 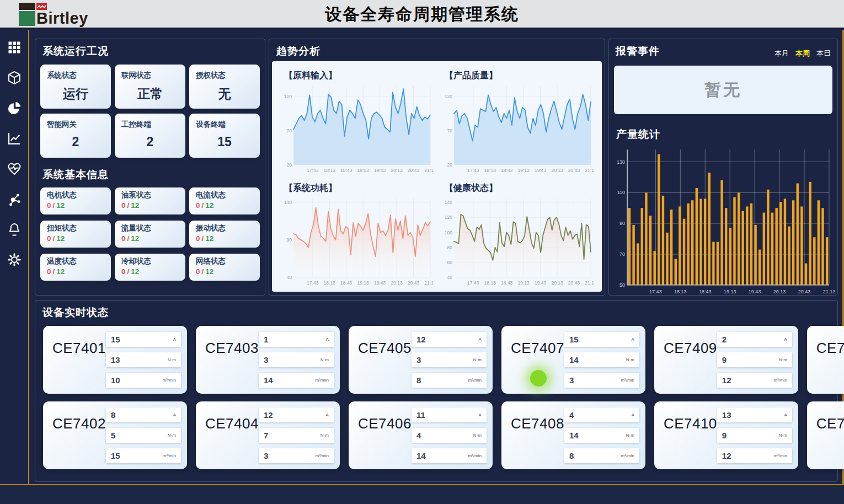 What do you see at coordinates (571, 415) in the screenshot?
I see `metric-value: 4` at bounding box center [571, 415].